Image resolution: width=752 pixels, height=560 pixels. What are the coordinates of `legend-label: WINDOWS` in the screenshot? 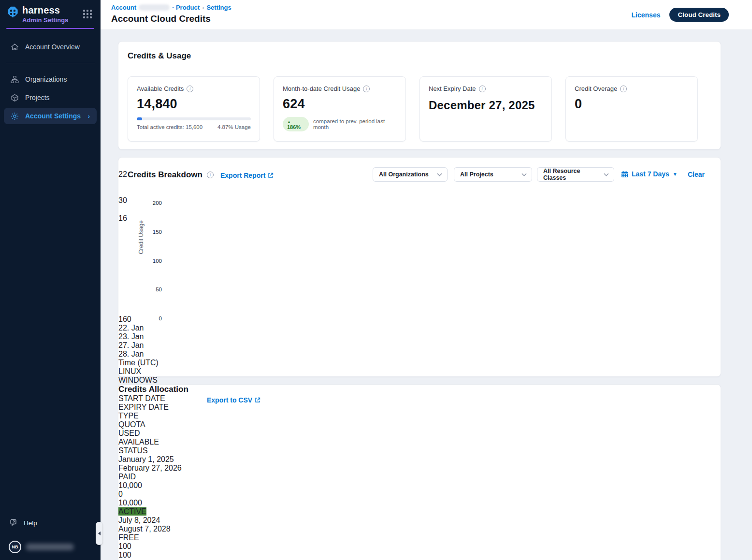 It's located at (138, 380).